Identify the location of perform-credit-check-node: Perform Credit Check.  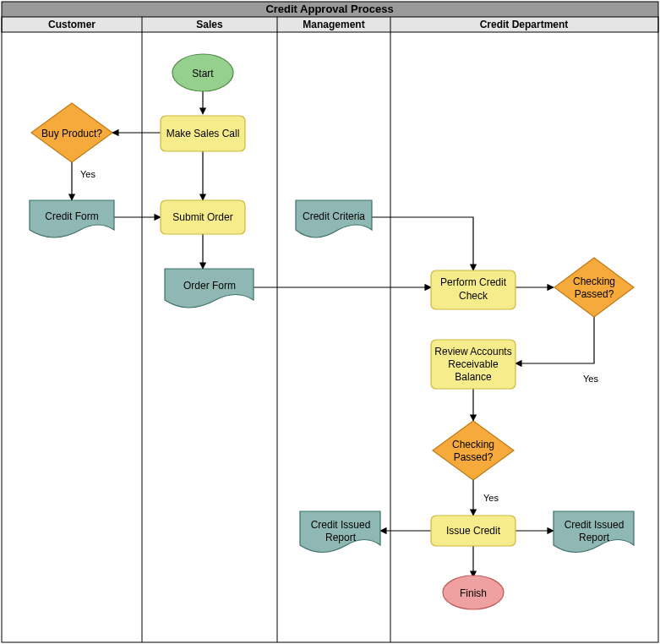
(473, 290).